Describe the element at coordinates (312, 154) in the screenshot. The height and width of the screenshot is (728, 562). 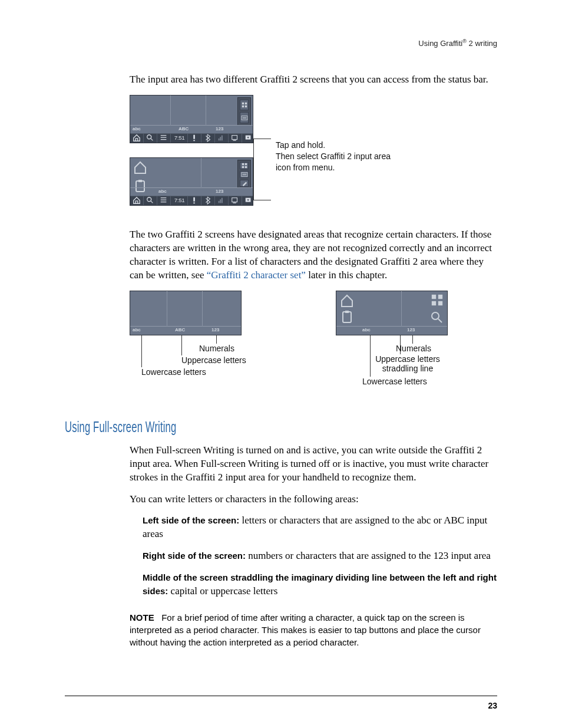
I see `figure-input-screens: abc ABC 123 7:51` at that location.